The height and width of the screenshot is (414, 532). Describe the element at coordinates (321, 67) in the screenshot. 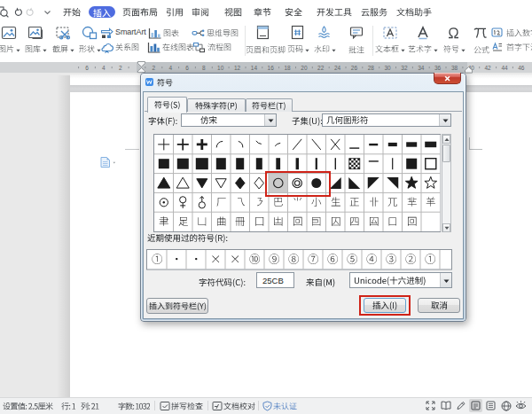

I see `svg-text: 22` at that location.